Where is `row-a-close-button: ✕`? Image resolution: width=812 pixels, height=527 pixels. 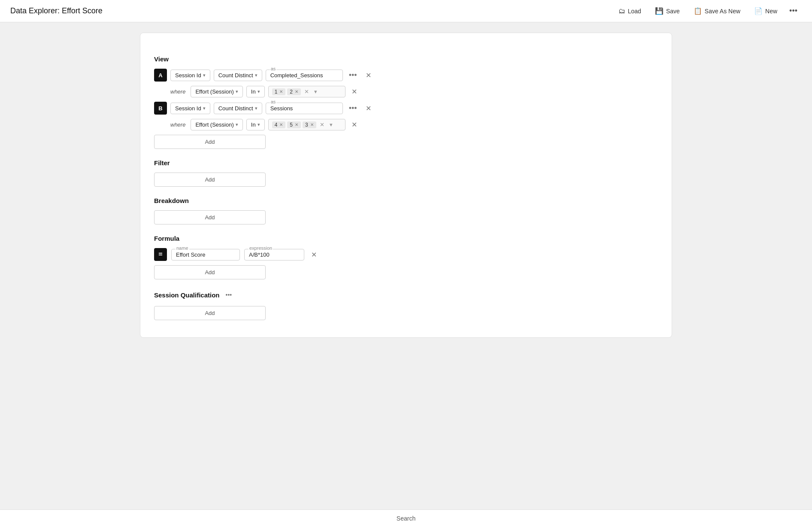
row-a-close-button: ✕ is located at coordinates (368, 76).